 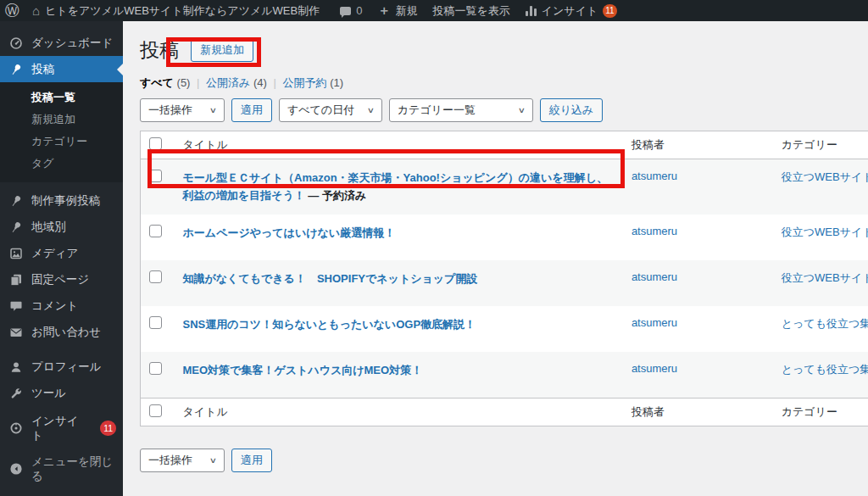 What do you see at coordinates (471, 10) in the screenshot?
I see `view-posts-link: 投稿一覧を表示` at bounding box center [471, 10].